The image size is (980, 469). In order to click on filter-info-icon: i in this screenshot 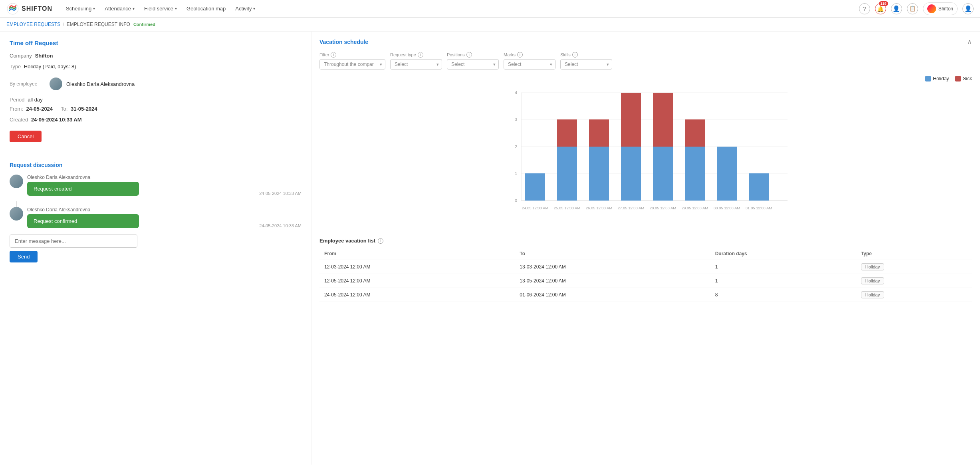, I will do `click(333, 55)`.